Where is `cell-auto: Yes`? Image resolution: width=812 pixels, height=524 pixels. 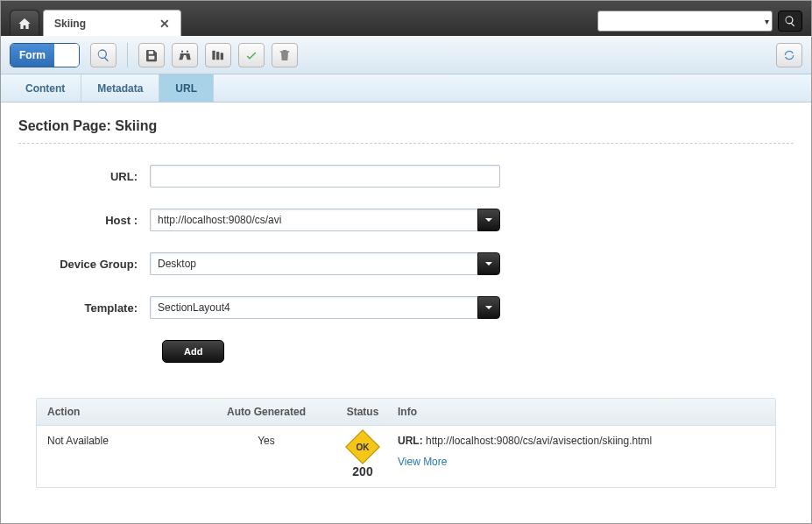 cell-auto: Yes is located at coordinates (266, 441).